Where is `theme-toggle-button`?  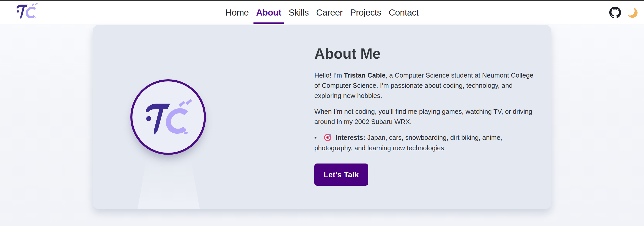
theme-toggle-button is located at coordinates (632, 12).